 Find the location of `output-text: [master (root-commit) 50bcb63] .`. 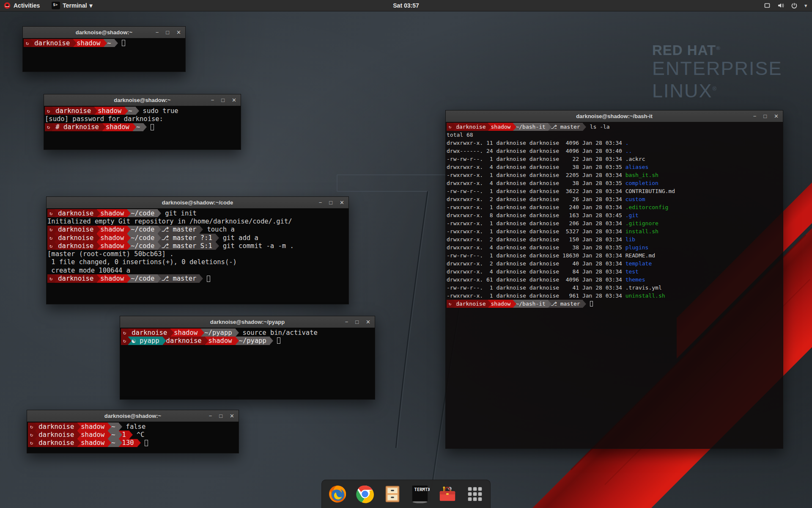

output-text: [master (root-commit) 50bcb63] . is located at coordinates (111, 254).